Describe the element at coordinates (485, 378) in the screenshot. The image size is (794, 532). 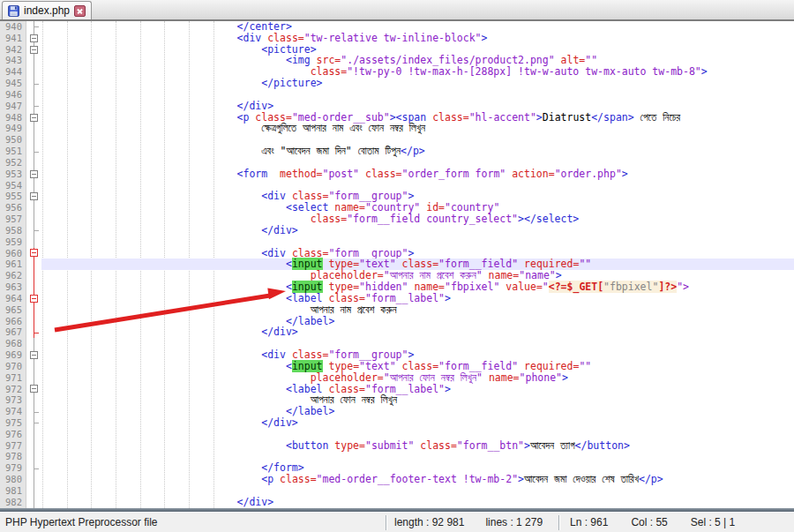
I see `code-token` at that location.